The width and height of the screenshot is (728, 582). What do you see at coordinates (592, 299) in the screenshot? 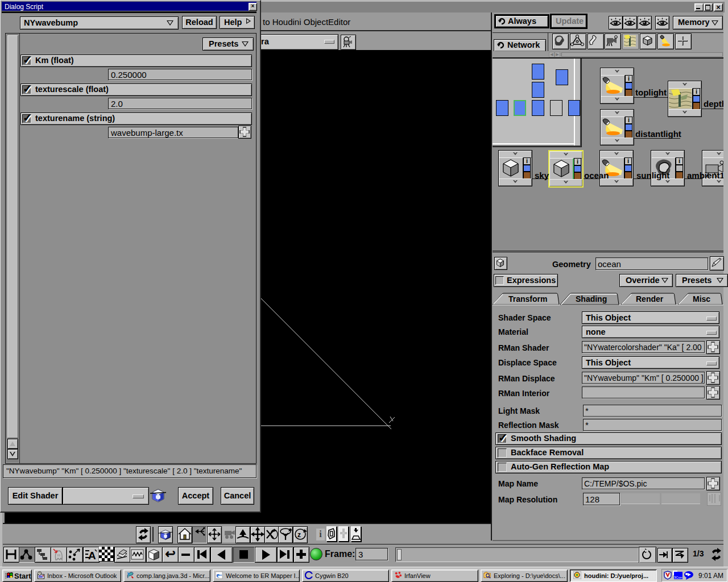
I see `svg-text: Shading` at bounding box center [592, 299].